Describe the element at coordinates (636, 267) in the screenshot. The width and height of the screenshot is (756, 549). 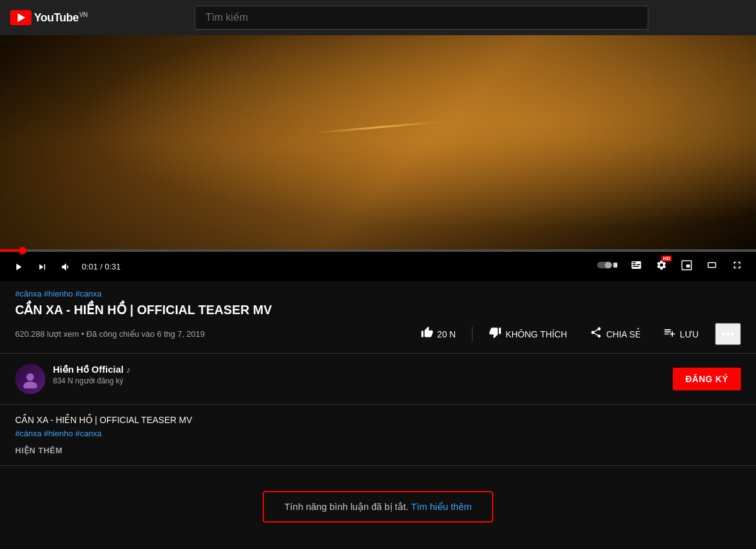
I see `subtitles-icon` at that location.